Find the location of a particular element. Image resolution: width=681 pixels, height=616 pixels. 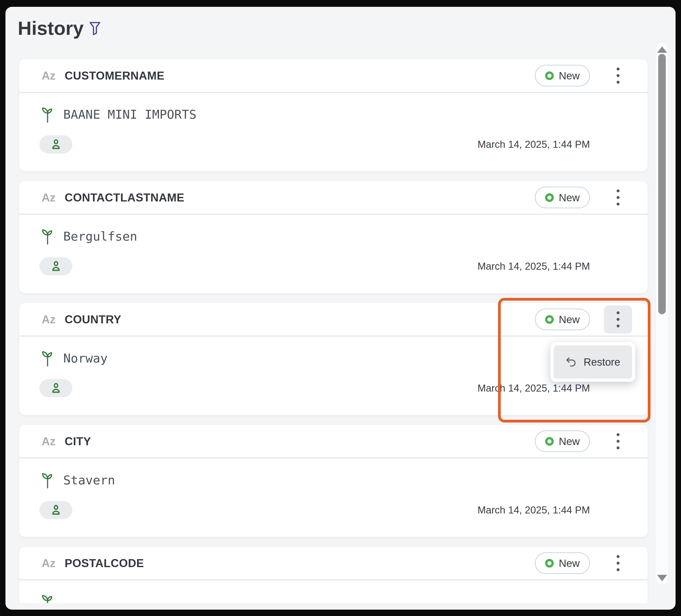

field-value: Stavern is located at coordinates (89, 480).